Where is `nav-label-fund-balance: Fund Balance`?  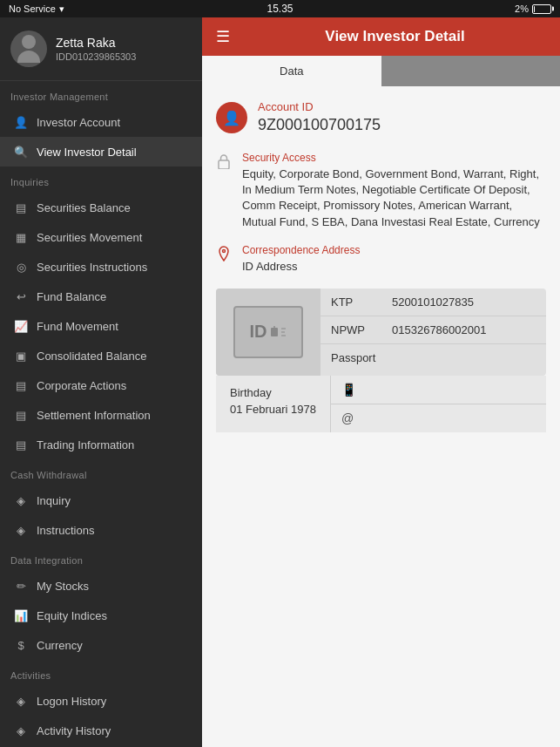
nav-label-fund-balance: Fund Balance is located at coordinates (71, 296).